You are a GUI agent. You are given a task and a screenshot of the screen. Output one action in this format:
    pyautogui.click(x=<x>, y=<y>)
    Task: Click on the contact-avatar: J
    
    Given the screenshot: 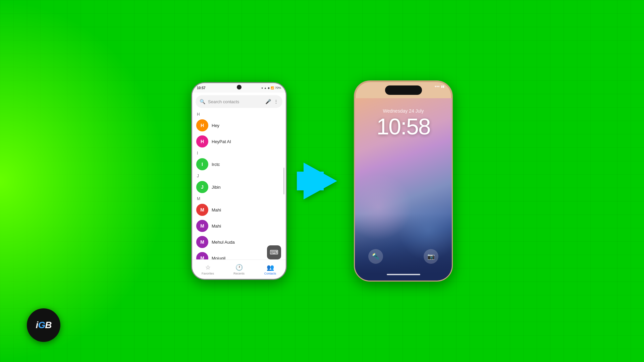 What is the action you would take?
    pyautogui.click(x=202, y=187)
    